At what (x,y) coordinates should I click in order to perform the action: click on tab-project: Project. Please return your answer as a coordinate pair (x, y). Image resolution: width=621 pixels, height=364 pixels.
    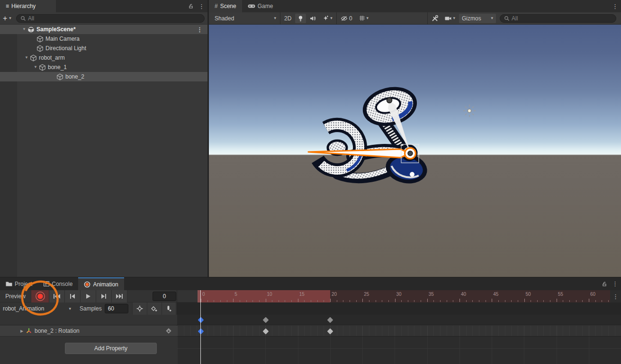
    Looking at the image, I should click on (19, 284).